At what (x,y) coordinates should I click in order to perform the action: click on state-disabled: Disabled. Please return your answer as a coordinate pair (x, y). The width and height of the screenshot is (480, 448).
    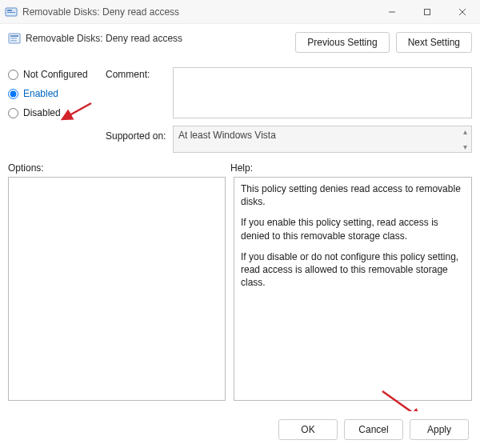
    Looking at the image, I should click on (55, 113).